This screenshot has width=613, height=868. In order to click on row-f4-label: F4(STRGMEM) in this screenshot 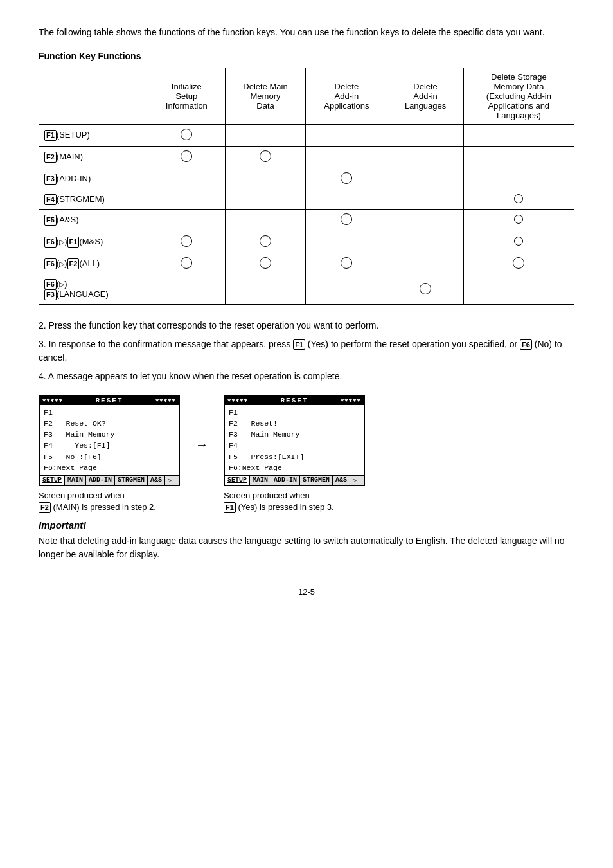, I will do `click(94, 200)`.